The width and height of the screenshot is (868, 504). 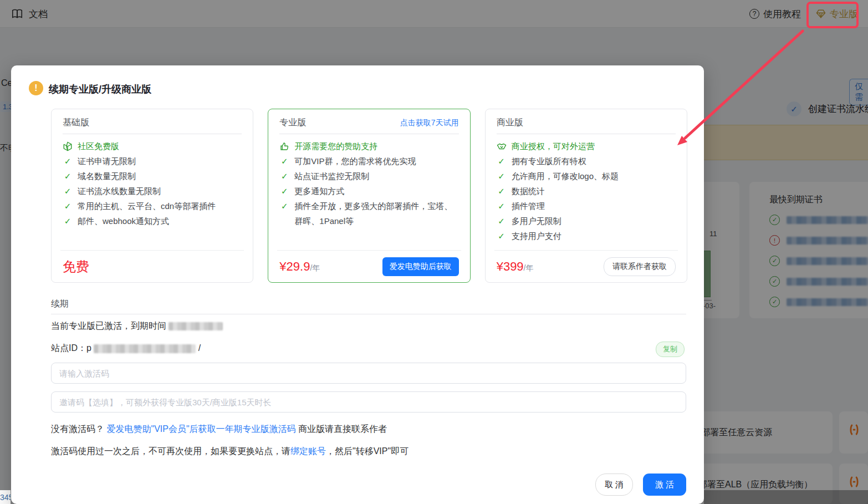 I want to click on feature-item: ✓插件全开放，更多强大的部署插件，宝塔、群晖、1Panel等, so click(x=369, y=213).